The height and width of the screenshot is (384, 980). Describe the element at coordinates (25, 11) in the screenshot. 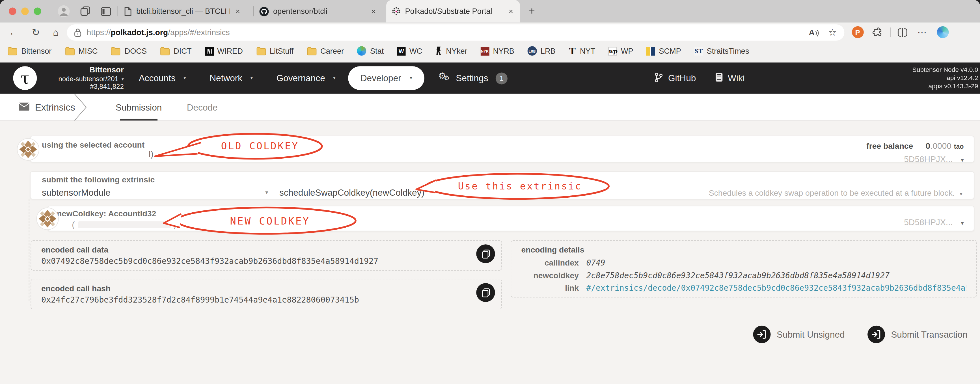

I see `traffic-lights` at that location.